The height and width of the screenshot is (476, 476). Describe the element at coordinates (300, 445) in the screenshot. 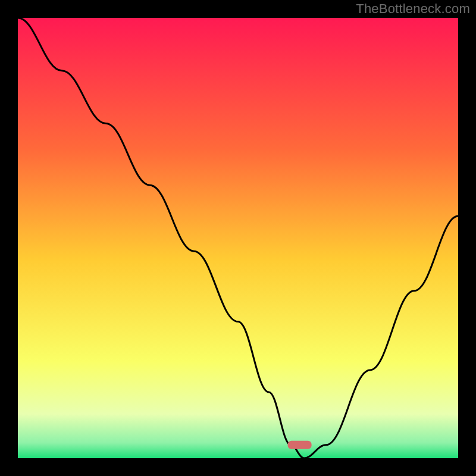

I see `optimal-marker` at that location.